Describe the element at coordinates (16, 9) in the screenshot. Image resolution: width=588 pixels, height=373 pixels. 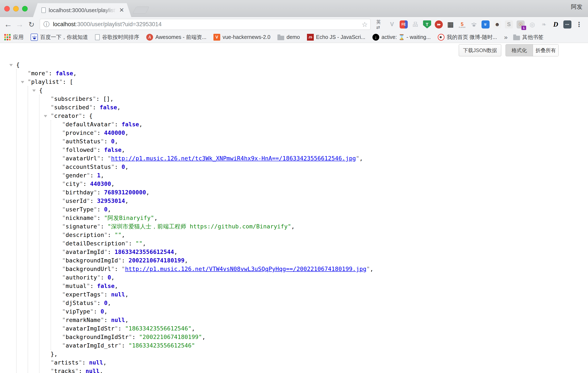
I see `minimize-window-button` at that location.